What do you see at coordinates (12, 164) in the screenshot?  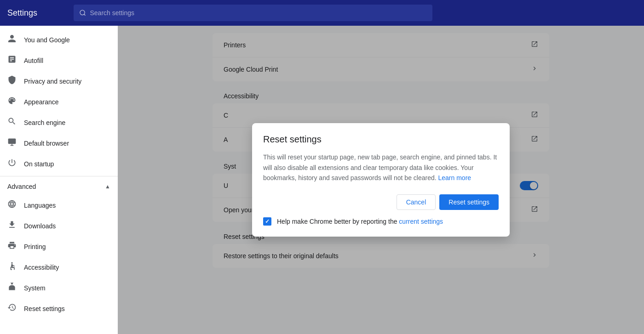 I see `on-startup-icon` at bounding box center [12, 164].